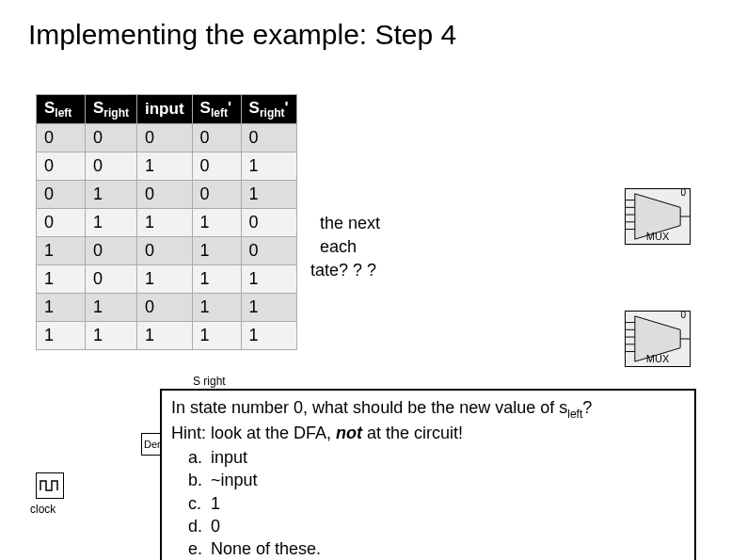 The height and width of the screenshot is (560, 747). I want to click on answer-option-e: e.None of these., so click(437, 549).